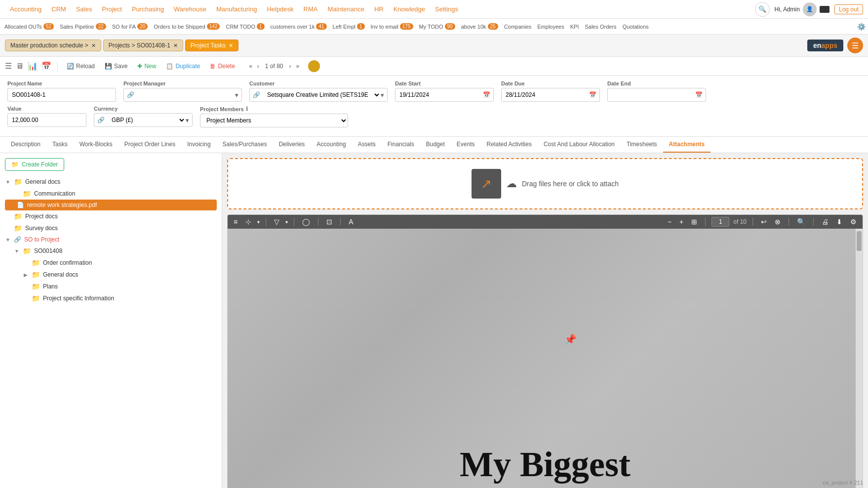 The width and height of the screenshot is (868, 488). What do you see at coordinates (276, 222) in the screenshot?
I see `pdf-select-btn: ▽` at bounding box center [276, 222].